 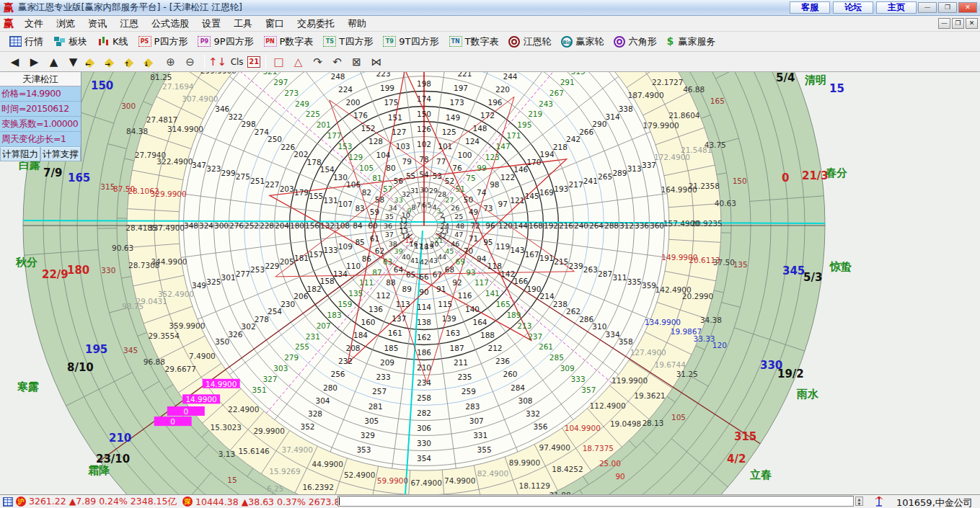 I want to click on step-right-button: ▶, so click(x=35, y=62).